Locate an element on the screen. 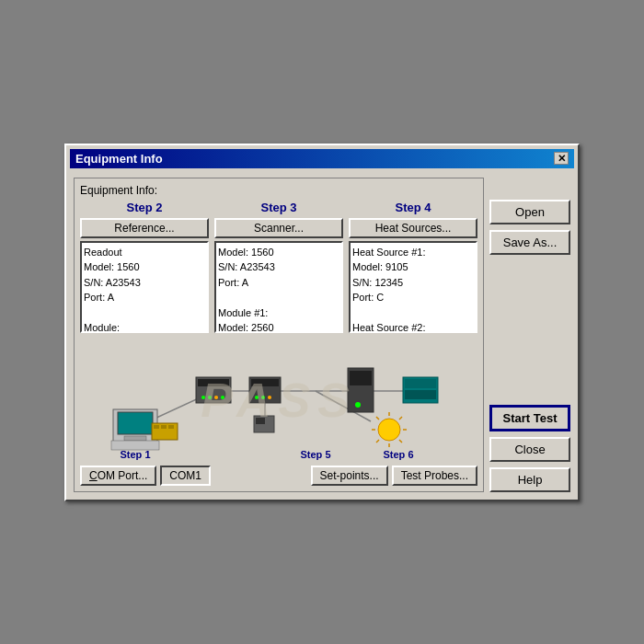  title-bar: Equipment Info ✕ is located at coordinates (322, 158).